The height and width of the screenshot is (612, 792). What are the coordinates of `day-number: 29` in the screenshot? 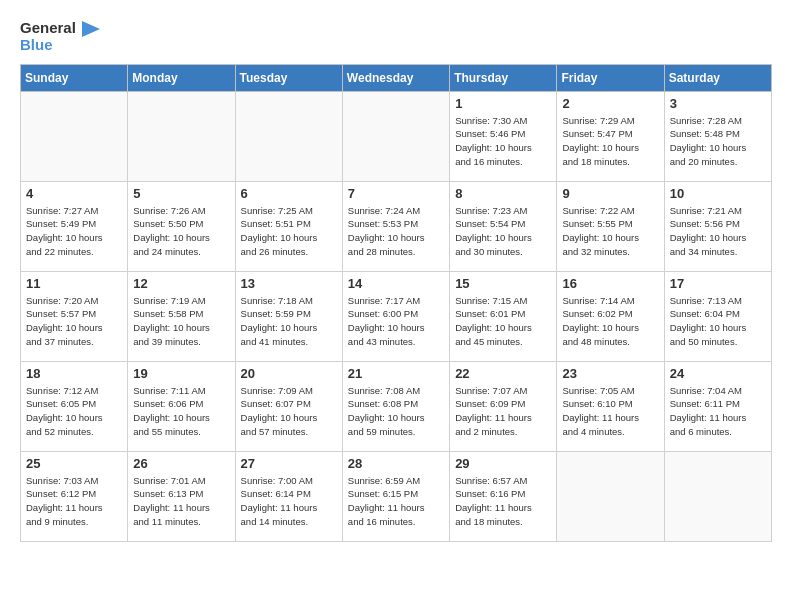 It's located at (503, 464).